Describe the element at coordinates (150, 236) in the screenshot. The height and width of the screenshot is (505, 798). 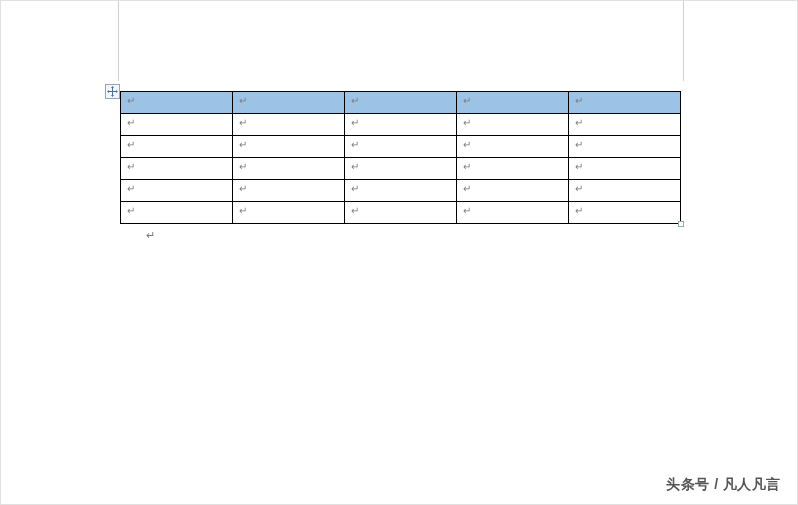
I see `paragraph-mark: ↵` at that location.